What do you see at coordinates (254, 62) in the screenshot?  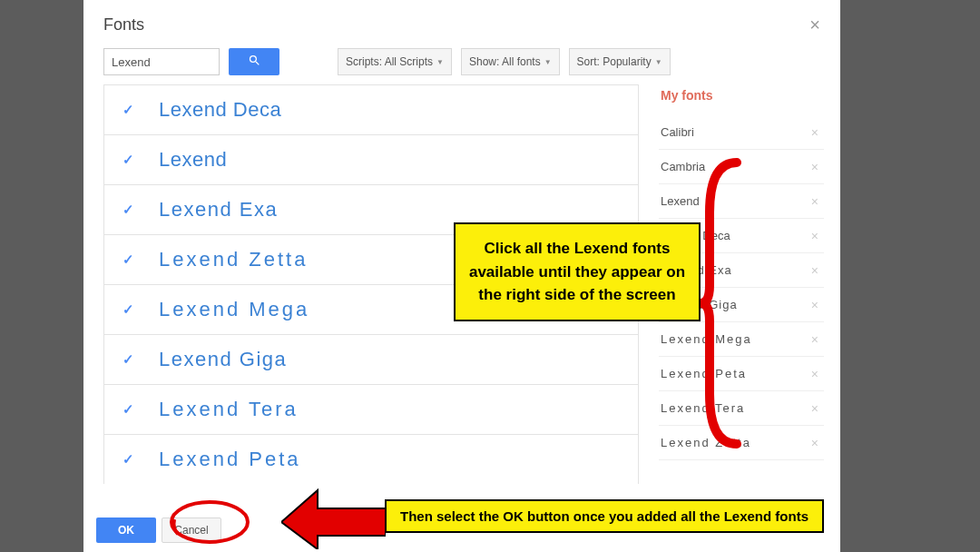 I see `search-icon` at bounding box center [254, 62].